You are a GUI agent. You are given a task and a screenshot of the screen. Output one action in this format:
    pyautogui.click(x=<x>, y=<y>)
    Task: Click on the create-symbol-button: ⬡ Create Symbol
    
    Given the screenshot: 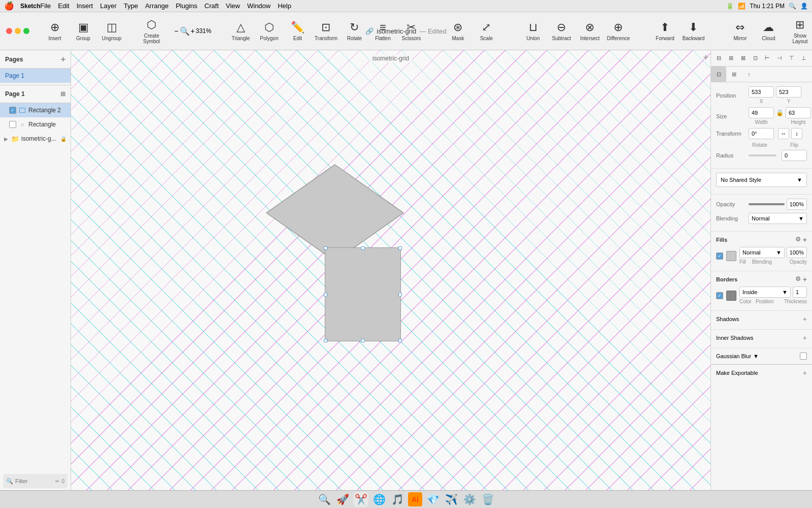 What is the action you would take?
    pyautogui.click(x=151, y=31)
    